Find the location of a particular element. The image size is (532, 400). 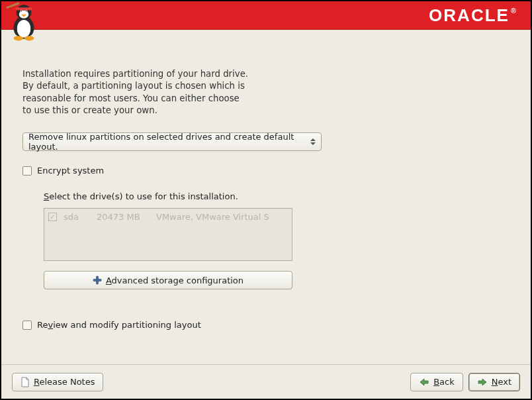

file-icon is located at coordinates (25, 382).